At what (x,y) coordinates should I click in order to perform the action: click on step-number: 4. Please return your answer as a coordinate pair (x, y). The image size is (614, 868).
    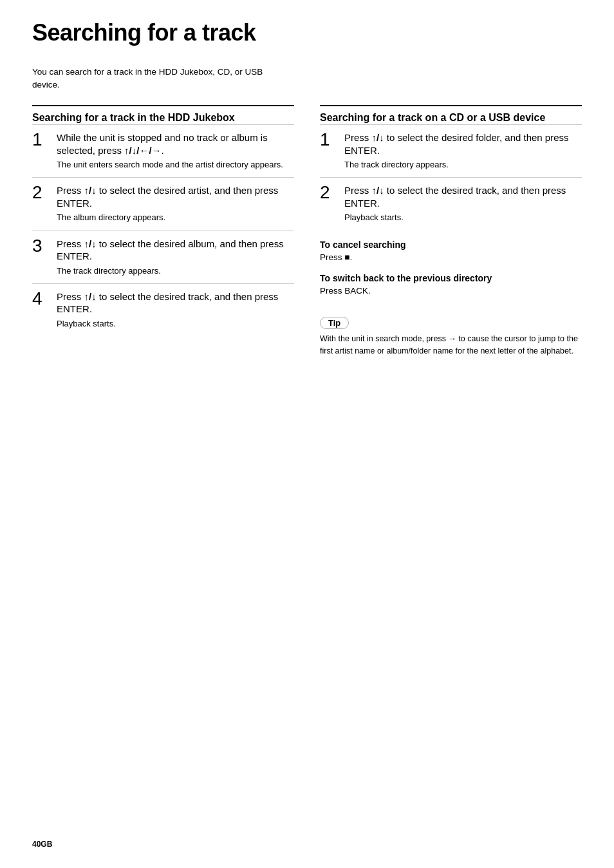
    Looking at the image, I should click on (41, 299).